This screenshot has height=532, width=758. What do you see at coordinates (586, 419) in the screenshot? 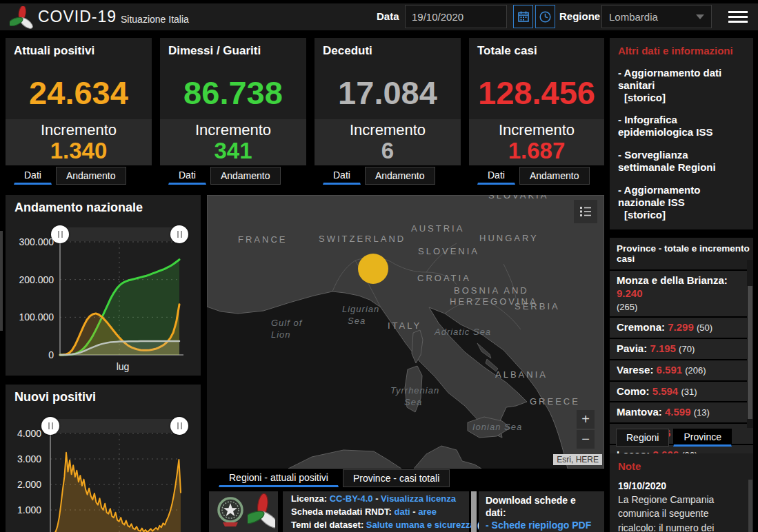
I see `zoom-in-button: +` at bounding box center [586, 419].